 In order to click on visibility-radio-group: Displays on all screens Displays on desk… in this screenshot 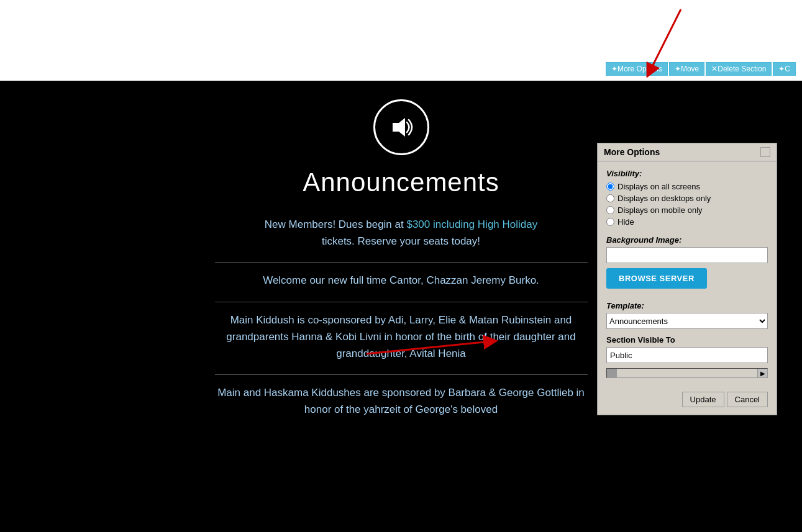, I will do `click(687, 204)`.